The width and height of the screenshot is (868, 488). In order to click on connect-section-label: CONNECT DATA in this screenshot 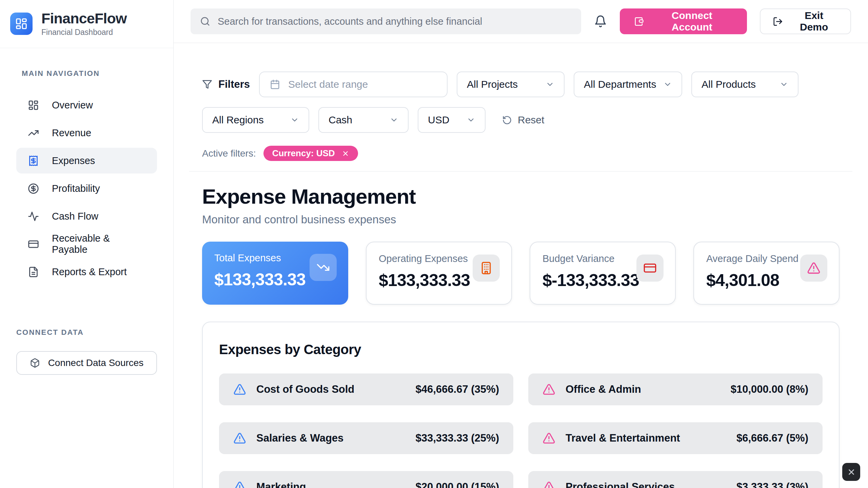, I will do `click(87, 332)`.